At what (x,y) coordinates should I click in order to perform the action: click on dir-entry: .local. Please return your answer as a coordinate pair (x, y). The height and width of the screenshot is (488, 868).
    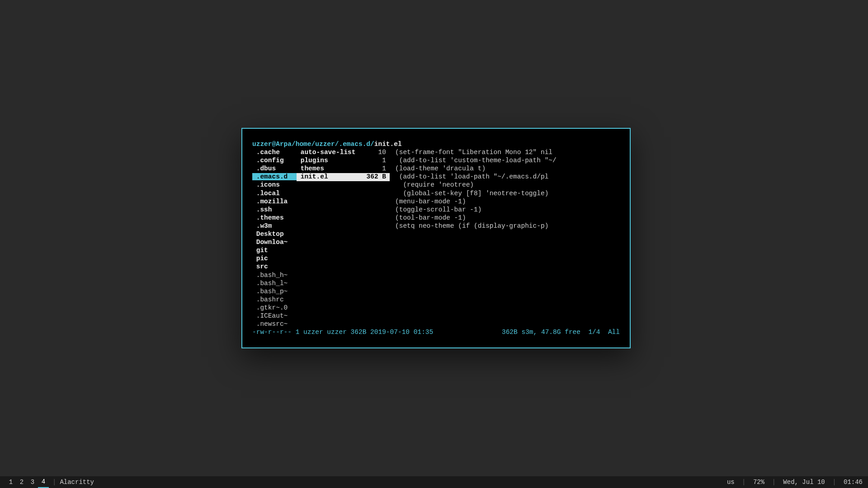
    Looking at the image, I should click on (266, 193).